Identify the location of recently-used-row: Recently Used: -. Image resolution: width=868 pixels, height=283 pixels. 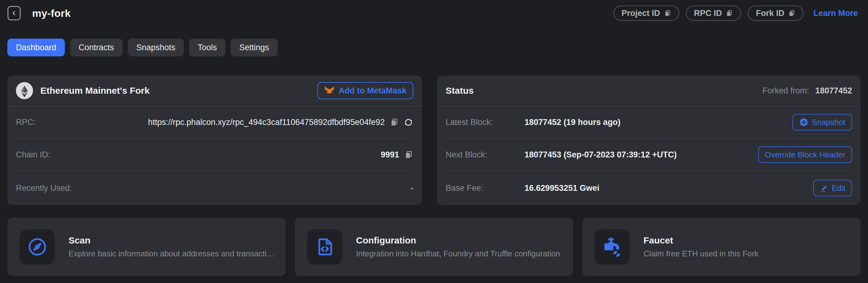
(215, 188).